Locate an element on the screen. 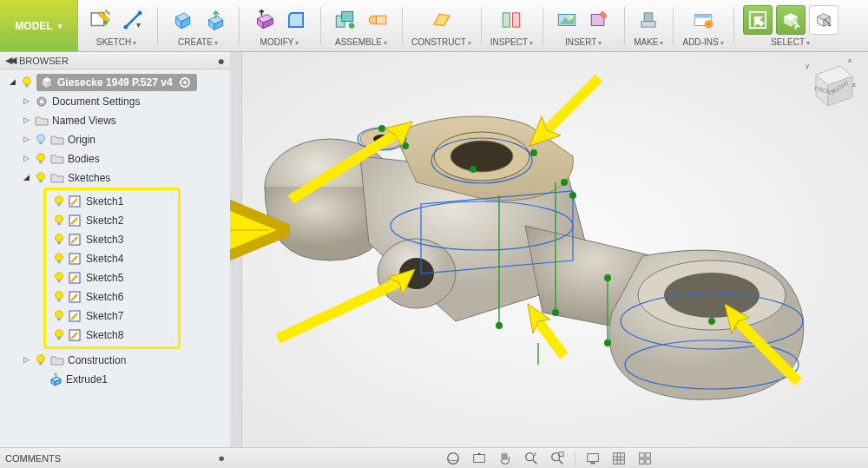 The width and height of the screenshot is (868, 468). sketch-group-label: SKETCH is located at coordinates (116, 42).